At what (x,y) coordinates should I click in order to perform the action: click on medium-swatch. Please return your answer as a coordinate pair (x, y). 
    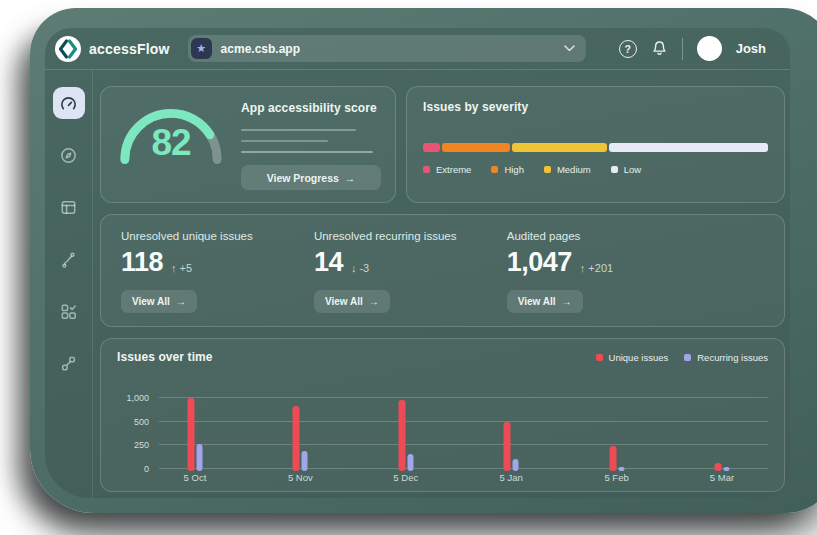
    Looking at the image, I should click on (548, 170).